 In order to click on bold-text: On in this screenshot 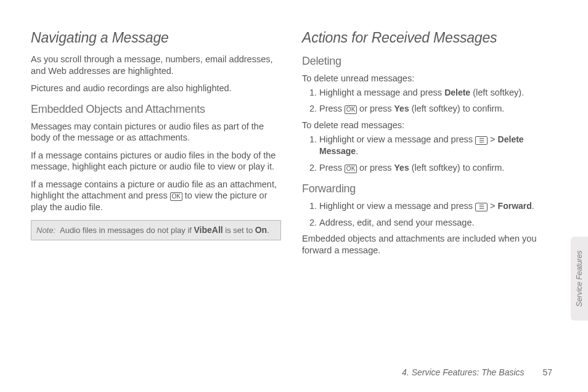, I will do `click(261, 230)`.